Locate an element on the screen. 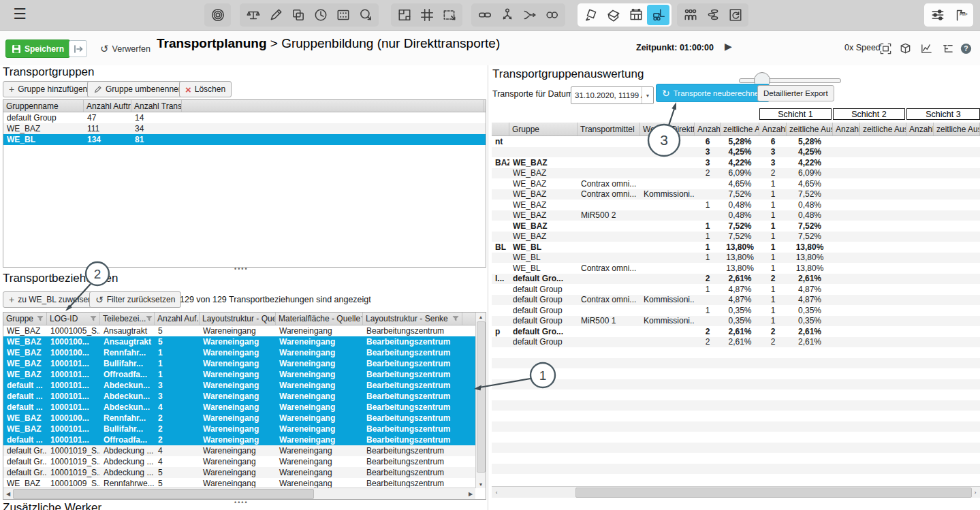  column-header: Teilebezei... is located at coordinates (127, 319).